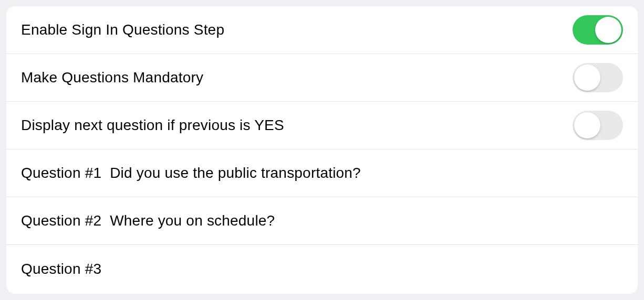  Describe the element at coordinates (152, 125) in the screenshot. I see `setting-label: Display next question if previous is YES` at that location.